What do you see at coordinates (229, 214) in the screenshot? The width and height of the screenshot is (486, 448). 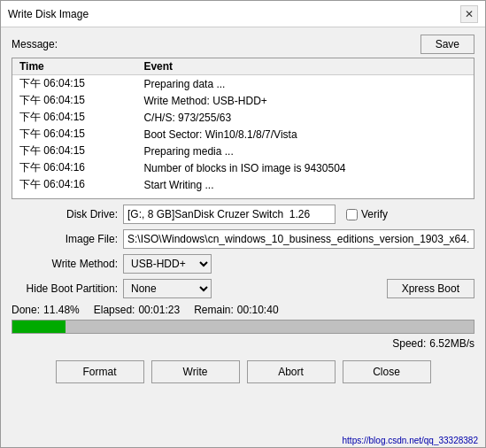 I see `disk-drive-input` at bounding box center [229, 214].